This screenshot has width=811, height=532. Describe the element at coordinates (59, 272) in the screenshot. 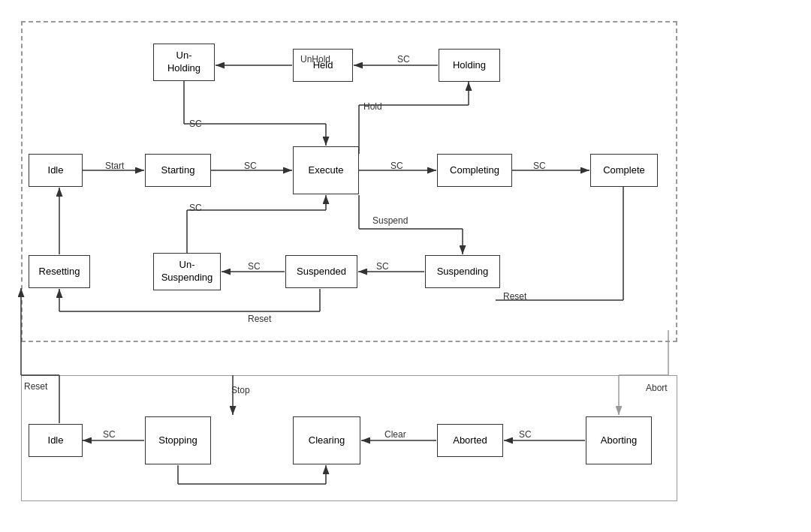

I see `state-resetting: Resetting` at that location.